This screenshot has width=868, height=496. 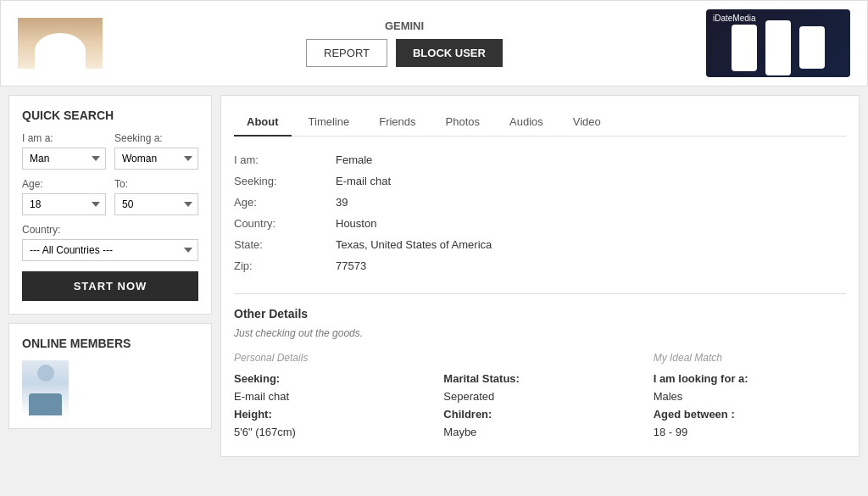 I want to click on ad-banner: iDateMedia, so click(x=778, y=43).